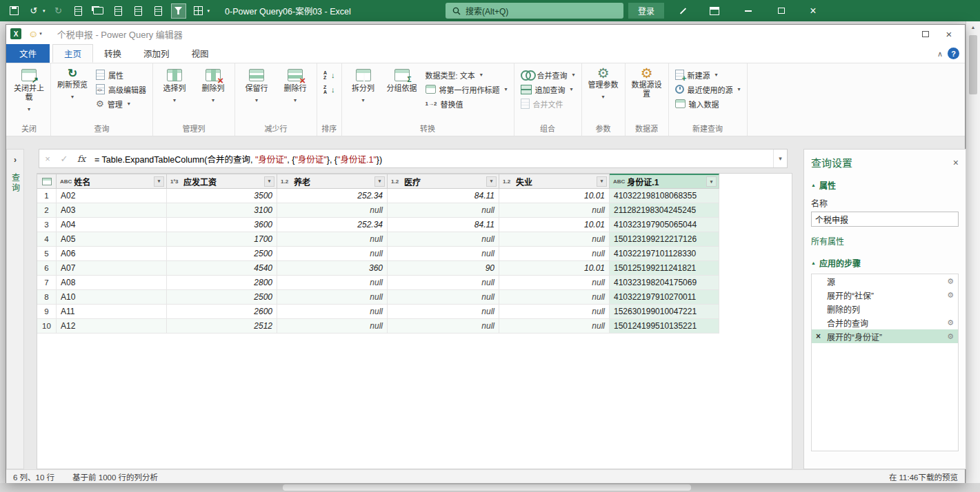 This screenshot has width=980, height=492. Describe the element at coordinates (953, 54) in the screenshot. I see `help-icon: ?` at that location.